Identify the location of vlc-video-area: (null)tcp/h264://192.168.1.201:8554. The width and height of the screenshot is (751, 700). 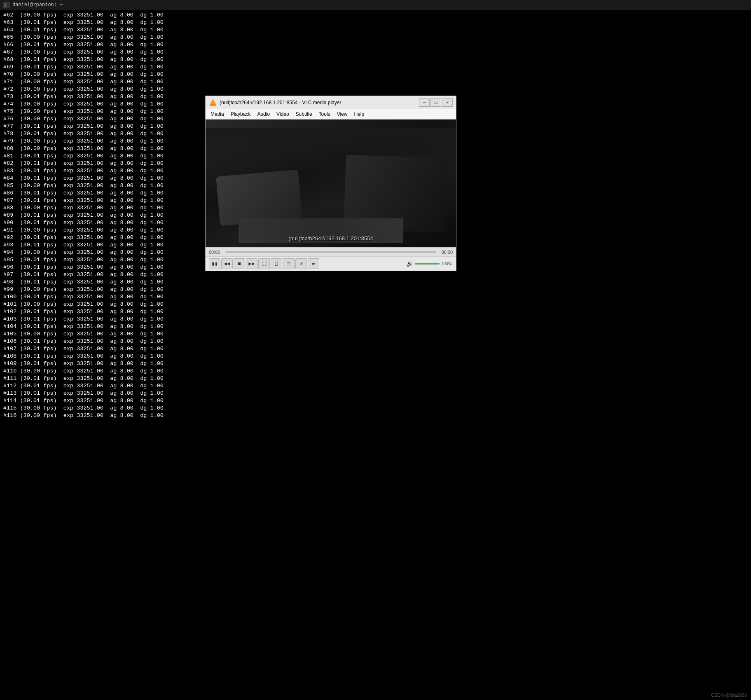
(331, 183).